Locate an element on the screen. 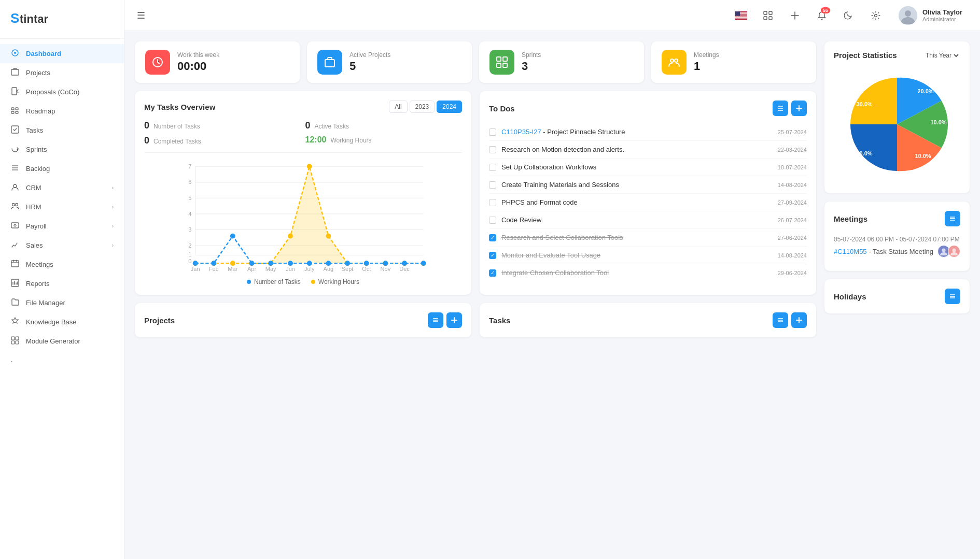  tasks-list-btn is located at coordinates (780, 320).